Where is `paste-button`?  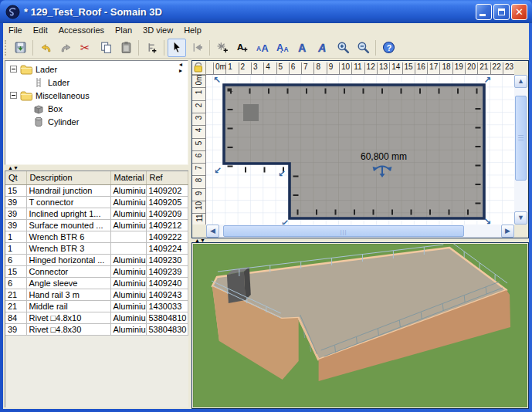
paste-button is located at coordinates (126, 48).